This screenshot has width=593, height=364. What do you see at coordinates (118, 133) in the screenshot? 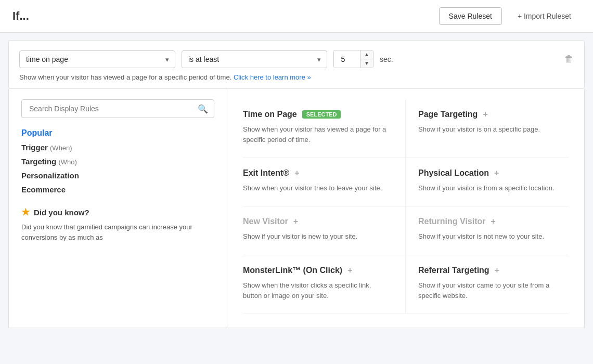
I see `popular-label: Popular` at bounding box center [118, 133].